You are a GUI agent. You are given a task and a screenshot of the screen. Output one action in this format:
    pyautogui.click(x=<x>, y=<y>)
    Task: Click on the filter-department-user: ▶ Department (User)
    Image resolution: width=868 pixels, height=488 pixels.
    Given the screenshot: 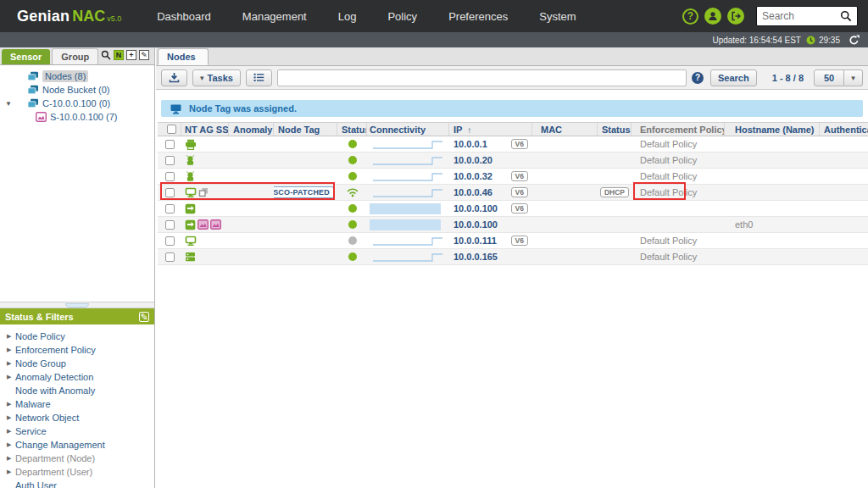 What is the action you would take?
    pyautogui.click(x=77, y=472)
    